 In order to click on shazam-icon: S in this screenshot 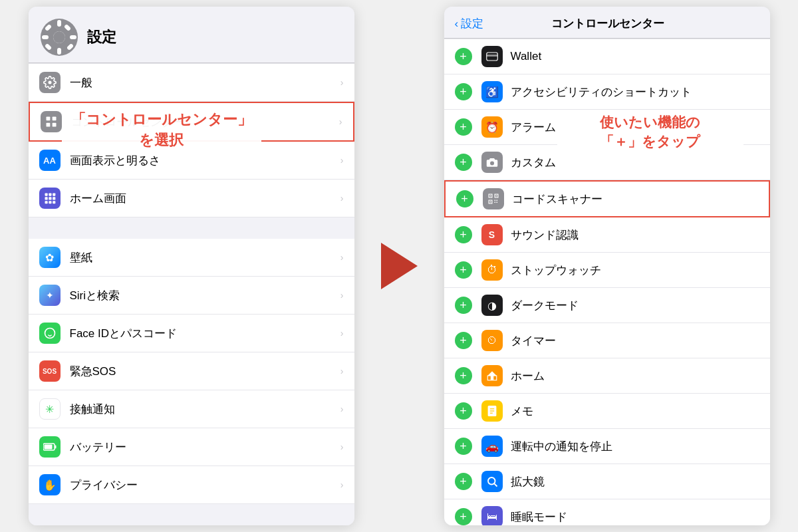, I will do `click(492, 235)`.